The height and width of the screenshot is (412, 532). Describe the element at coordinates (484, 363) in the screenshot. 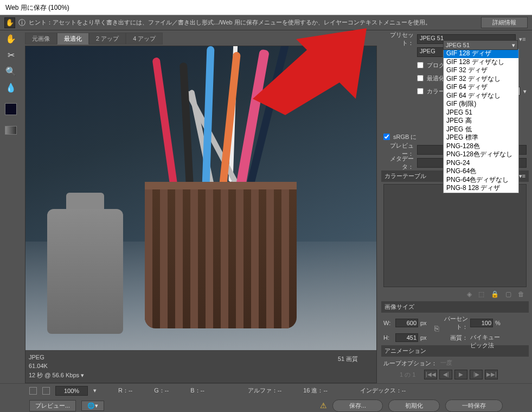

I see `loop-select: 一度` at that location.